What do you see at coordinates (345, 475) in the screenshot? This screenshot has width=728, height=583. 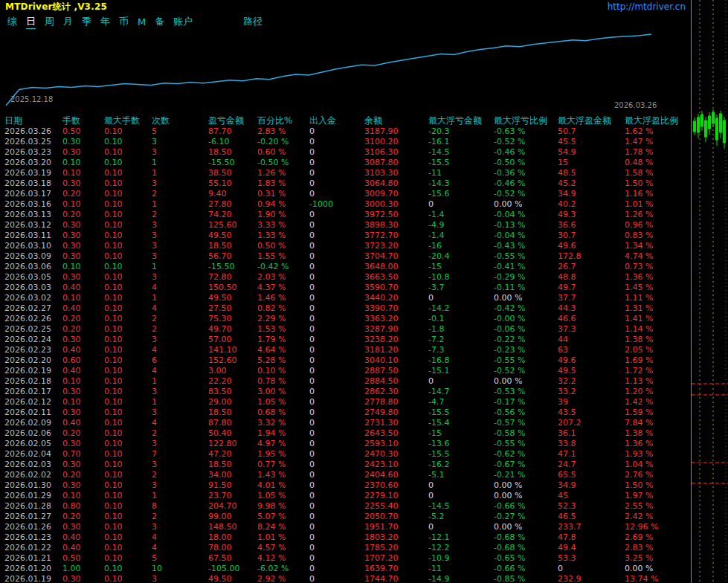 I see `table-row: 2026.02.020.200.10234.001.43 %02404.60-5…` at bounding box center [345, 475].